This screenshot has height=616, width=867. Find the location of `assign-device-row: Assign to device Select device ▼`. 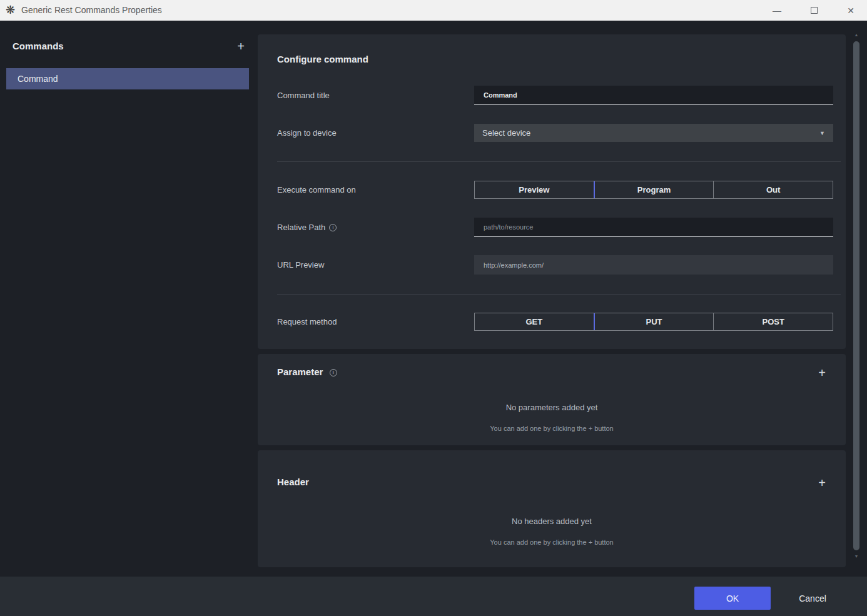

assign-device-row: Assign to device Select device ▼ is located at coordinates (559, 133).